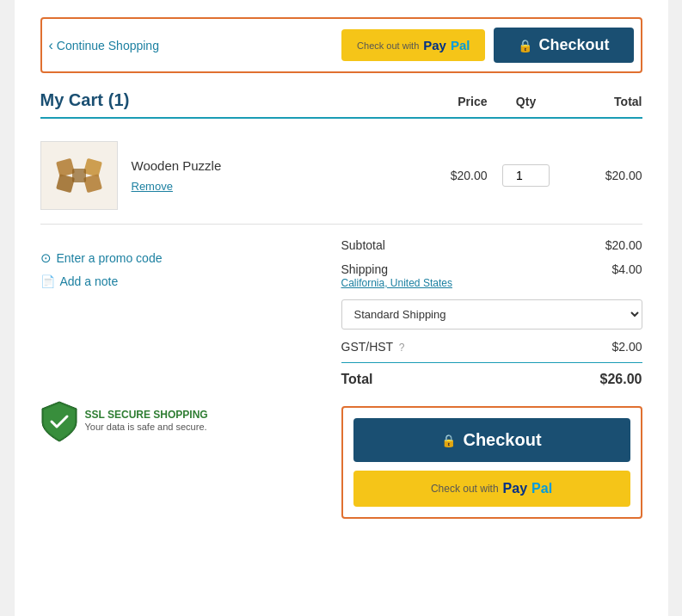 The height and width of the screenshot is (616, 682). I want to click on summary-total-row: Total $26.00, so click(492, 377).